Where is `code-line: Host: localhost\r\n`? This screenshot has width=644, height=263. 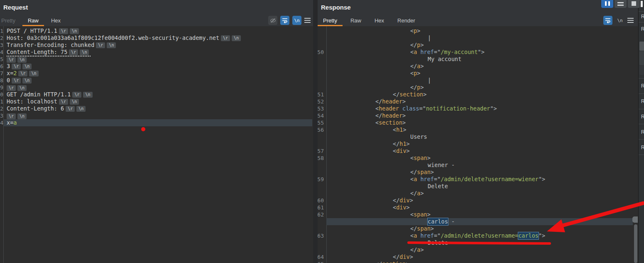
code-line: Host: localhost\r\n is located at coordinates (158, 101).